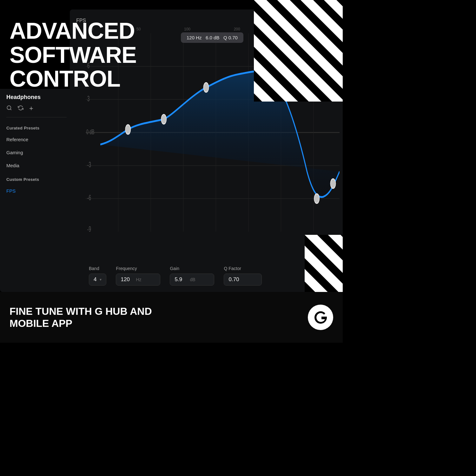 The height and width of the screenshot is (476, 476). I want to click on frequency-value: 120, so click(127, 280).